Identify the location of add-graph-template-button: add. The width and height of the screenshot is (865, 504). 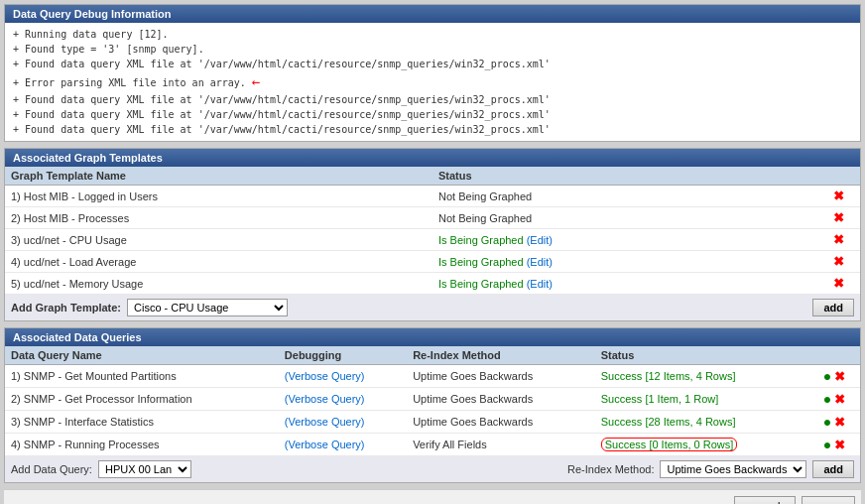
(833, 308).